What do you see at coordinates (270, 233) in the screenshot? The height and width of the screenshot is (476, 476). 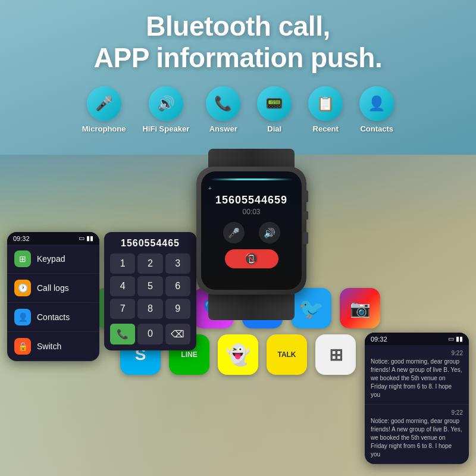 I see `watch-speaker-btn: 🔊` at bounding box center [270, 233].